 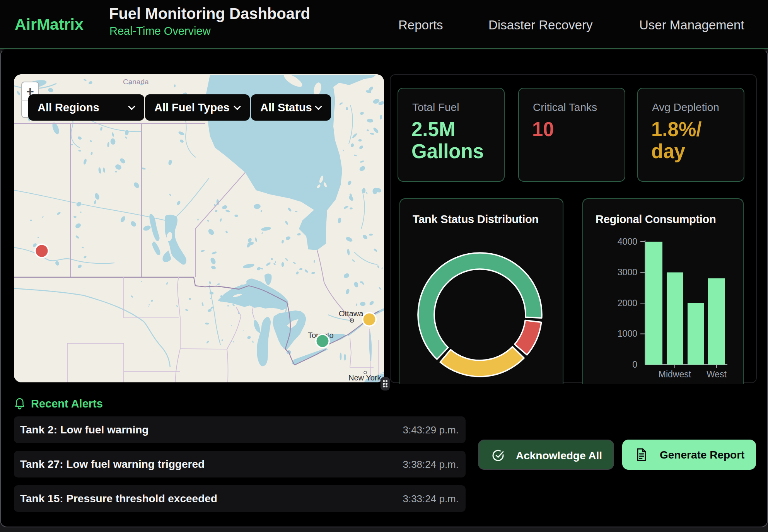 What do you see at coordinates (627, 242) in the screenshot?
I see `svg-text: 4000` at bounding box center [627, 242].